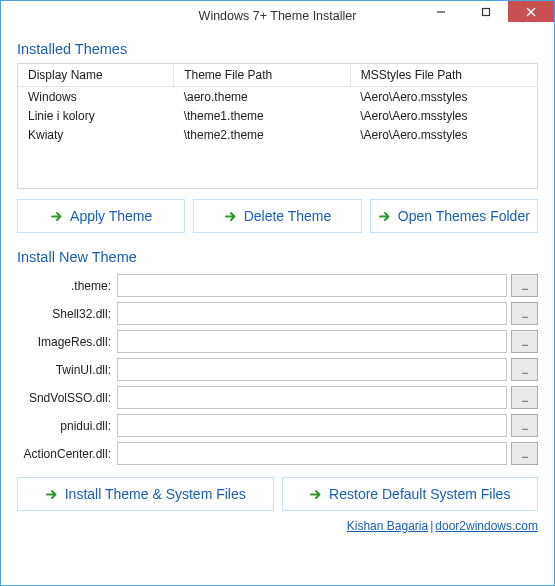 The image size is (555, 586). I want to click on field-label: .theme:, so click(65, 286).